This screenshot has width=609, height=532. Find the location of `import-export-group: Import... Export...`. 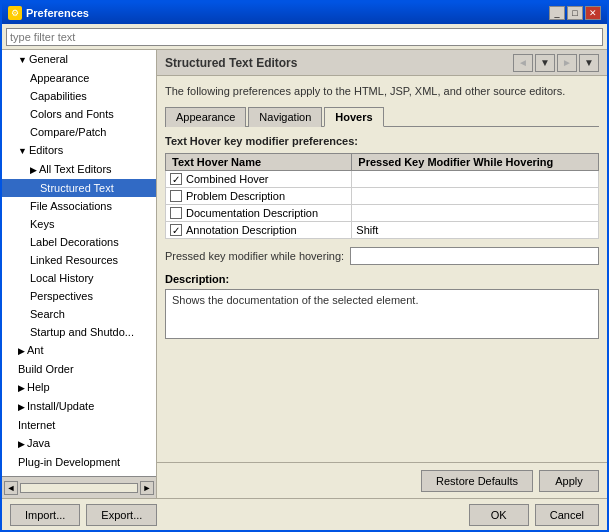

import-export-group: Import... Export... is located at coordinates (84, 515).